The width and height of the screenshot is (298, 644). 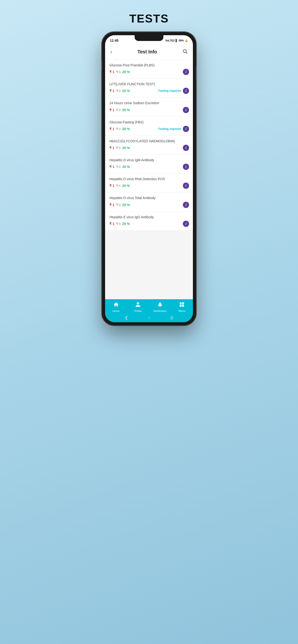 What do you see at coordinates (138, 307) in the screenshot?
I see `nav-profile: Profile` at bounding box center [138, 307].